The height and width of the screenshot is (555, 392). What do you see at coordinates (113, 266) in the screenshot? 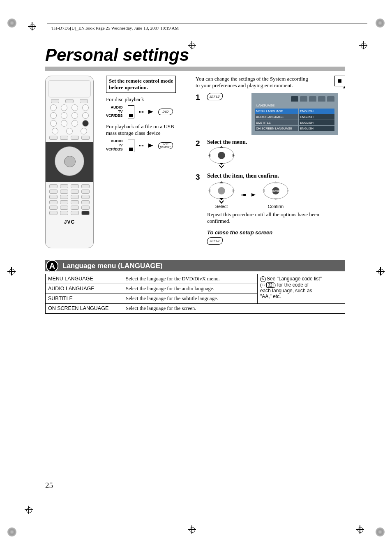
I see `section-title: Language menu (LANGUAGE)` at bounding box center [113, 266].